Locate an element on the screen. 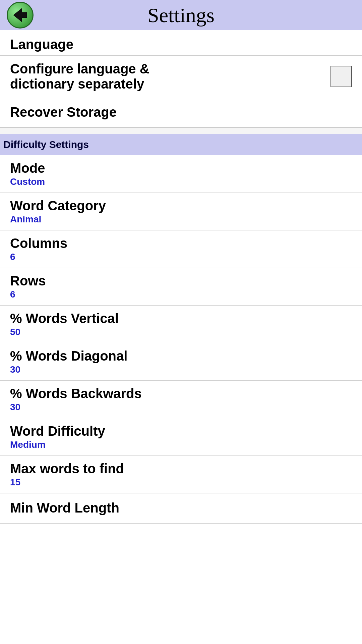 Image resolution: width=362 pixels, height=644 pixels. words-backwards-row: % Words Backwards 30 is located at coordinates (181, 399).